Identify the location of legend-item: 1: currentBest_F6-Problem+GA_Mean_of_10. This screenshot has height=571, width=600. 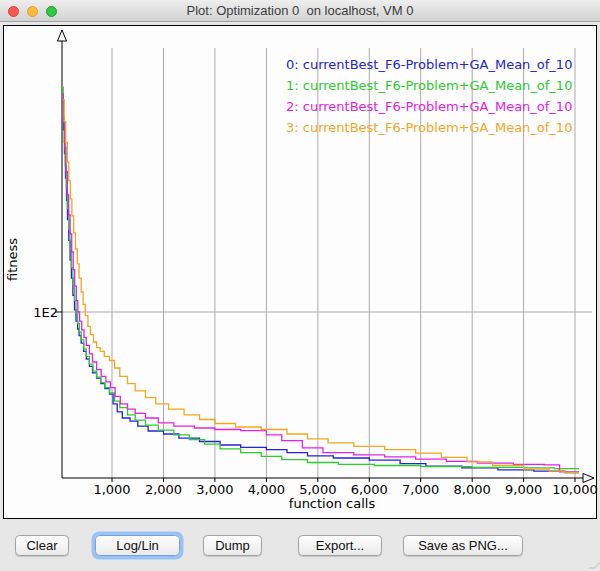
(429, 86).